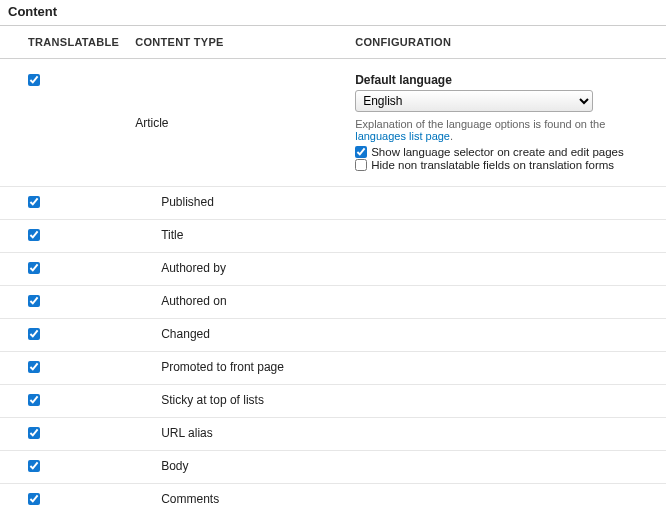 This screenshot has height=508, width=666. Describe the element at coordinates (333, 368) in the screenshot. I see `table-row: Promoted to front page` at that location.